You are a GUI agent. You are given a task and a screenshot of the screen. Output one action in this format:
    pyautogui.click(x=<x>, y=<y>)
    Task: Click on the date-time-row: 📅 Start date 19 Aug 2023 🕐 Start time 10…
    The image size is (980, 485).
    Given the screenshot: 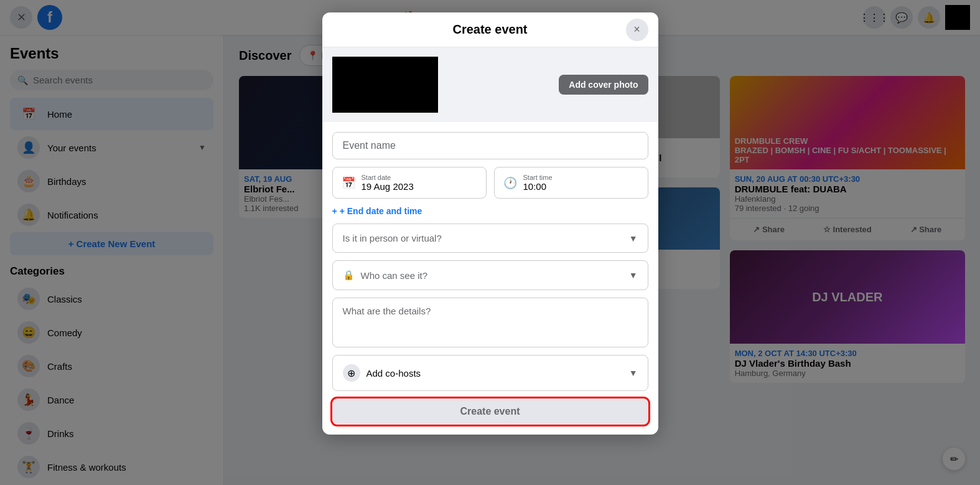 What is the action you would take?
    pyautogui.click(x=490, y=183)
    